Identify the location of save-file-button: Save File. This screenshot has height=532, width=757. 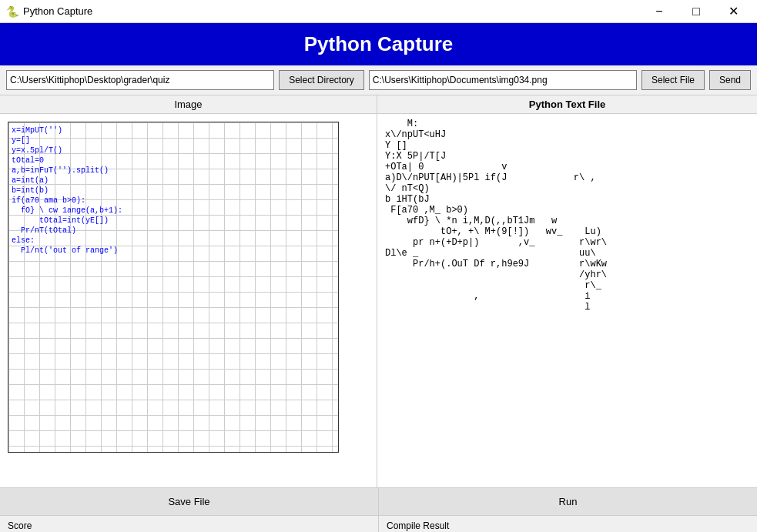
(189, 502).